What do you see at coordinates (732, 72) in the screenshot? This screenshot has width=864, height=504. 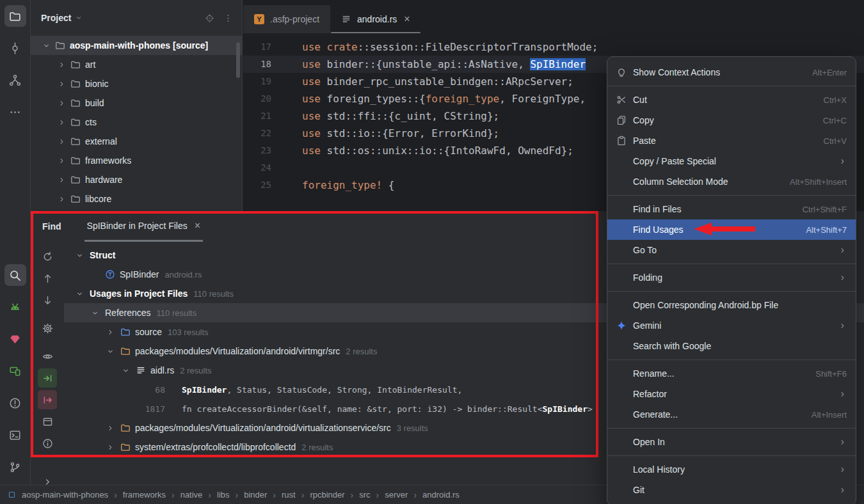 I see `menu-item-show-context-actions: Show Context ActionsAlt+Enter` at bounding box center [732, 72].